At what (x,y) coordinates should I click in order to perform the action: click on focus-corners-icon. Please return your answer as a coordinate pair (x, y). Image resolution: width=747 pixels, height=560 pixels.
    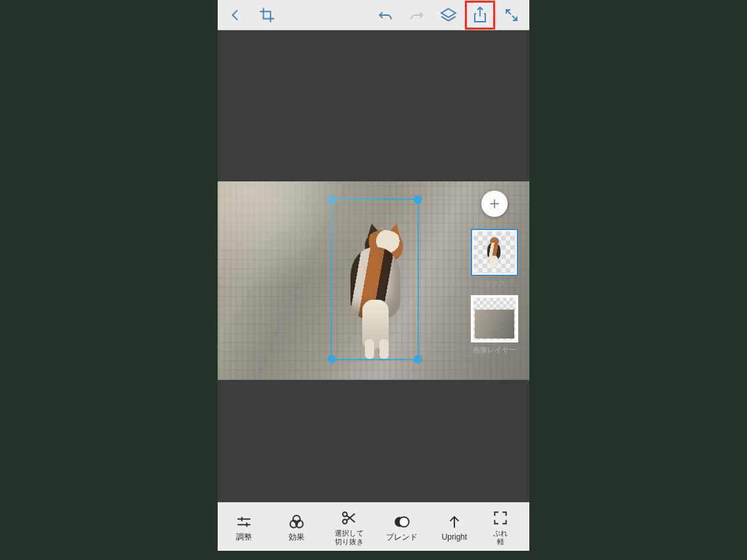
    Looking at the image, I should click on (500, 518).